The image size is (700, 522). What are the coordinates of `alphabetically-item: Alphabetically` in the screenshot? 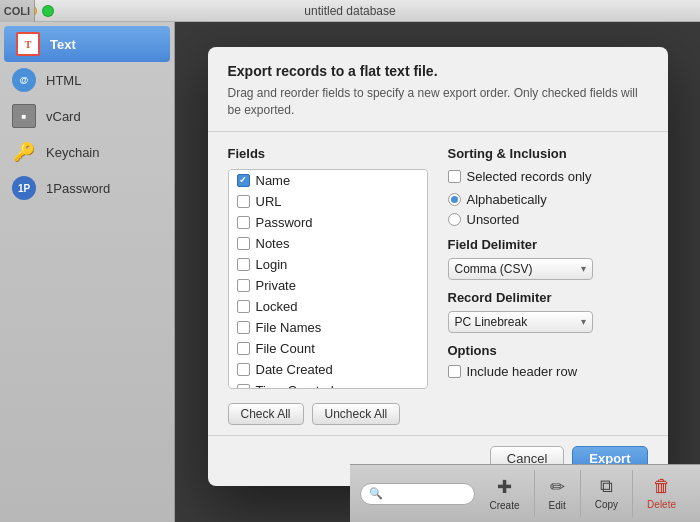 It's located at (548, 200).